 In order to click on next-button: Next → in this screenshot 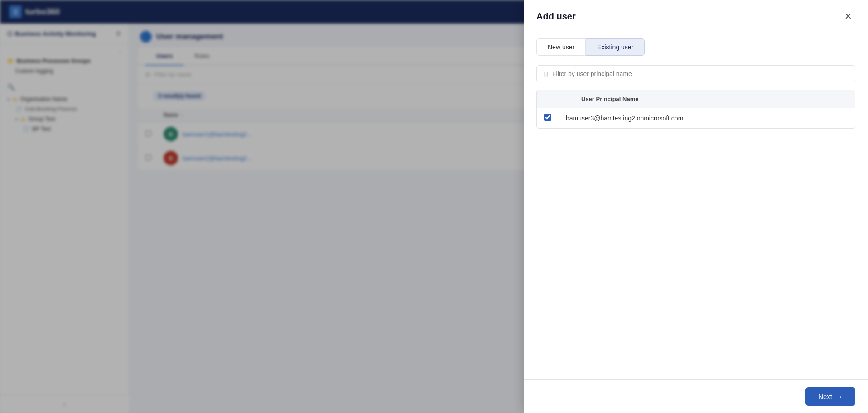, I will do `click(830, 397)`.